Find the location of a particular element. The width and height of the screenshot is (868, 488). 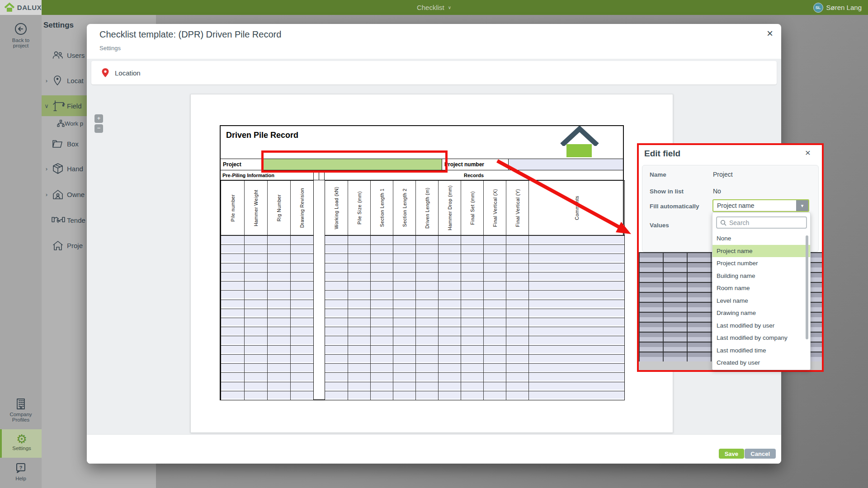

back-label-2: project is located at coordinates (21, 46).